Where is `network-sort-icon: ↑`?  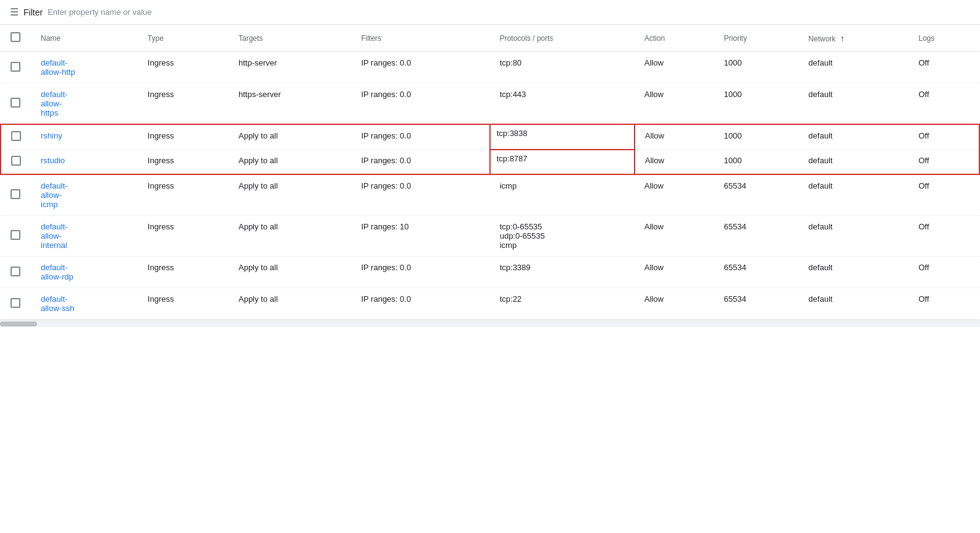 network-sort-icon: ↑ is located at coordinates (843, 38).